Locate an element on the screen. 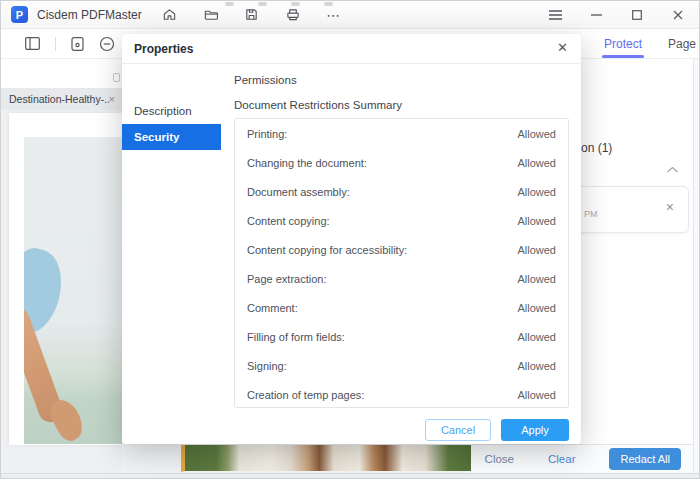 Image resolution: width=700 pixels, height=479 pixels. panel-right-margin is located at coordinates (697, 266).